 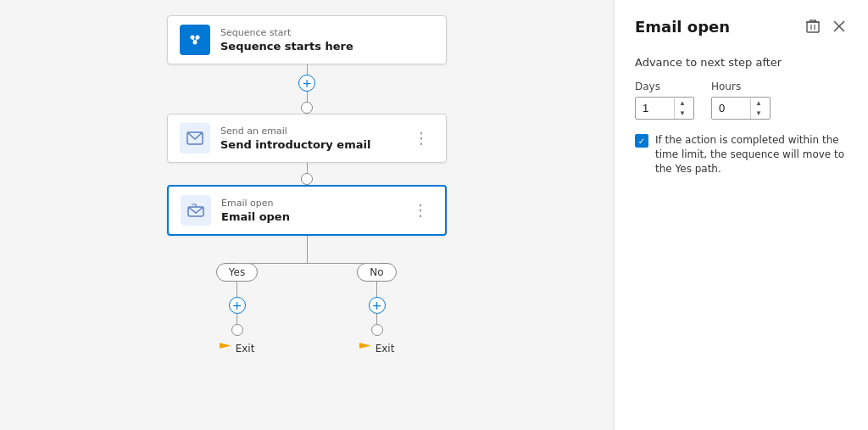 I want to click on yes-exit: Exit, so click(x=237, y=349).